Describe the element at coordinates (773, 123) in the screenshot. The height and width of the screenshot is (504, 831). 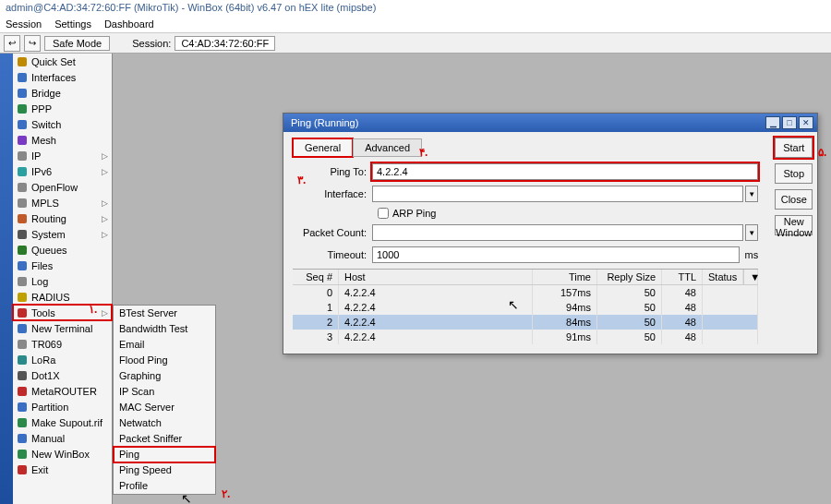
I see `minimize-icon: ▁` at that location.